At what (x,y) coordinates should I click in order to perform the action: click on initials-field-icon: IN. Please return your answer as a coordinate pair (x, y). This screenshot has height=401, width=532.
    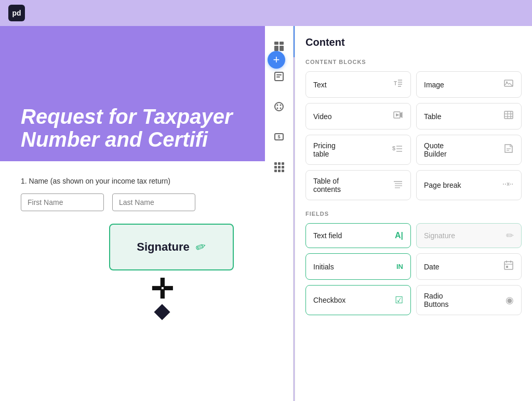
    Looking at the image, I should click on (400, 266).